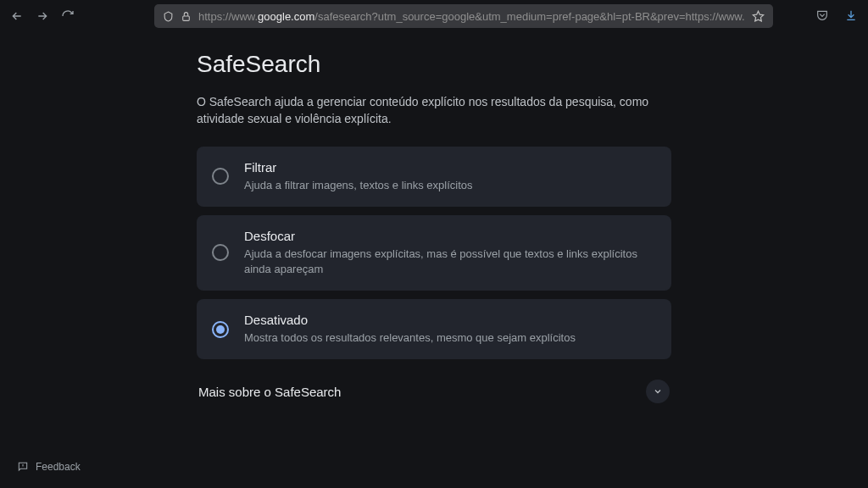  I want to click on pocket-icon, so click(822, 17).